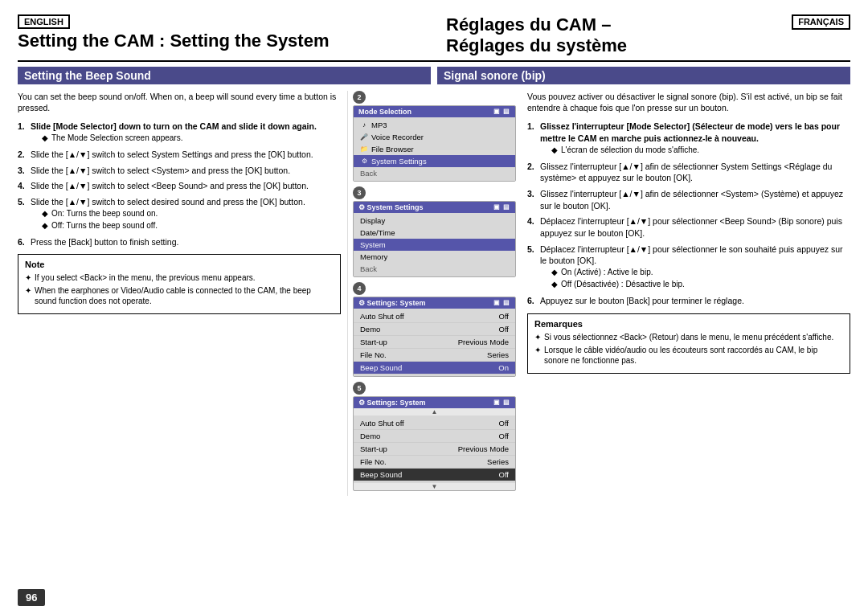 The width and height of the screenshot is (868, 614). I want to click on header-right: Réglages du CAM – Réglages du système FR…, so click(637, 35).